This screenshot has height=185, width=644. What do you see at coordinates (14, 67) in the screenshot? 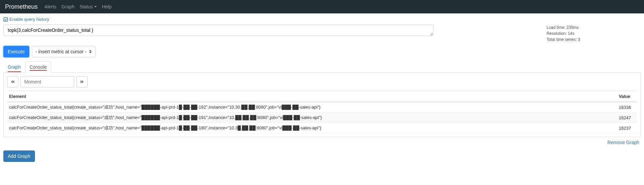
I see `tab-graph: Graph` at bounding box center [14, 67].